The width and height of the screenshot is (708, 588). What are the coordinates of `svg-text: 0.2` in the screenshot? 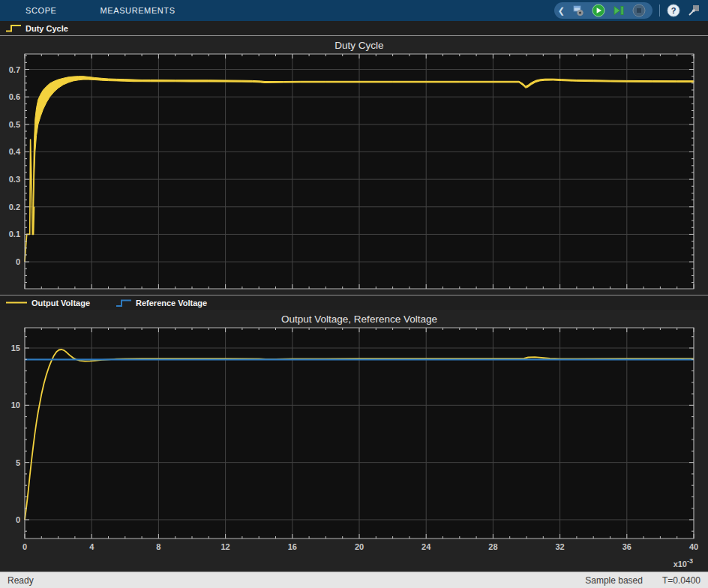 It's located at (15, 207).